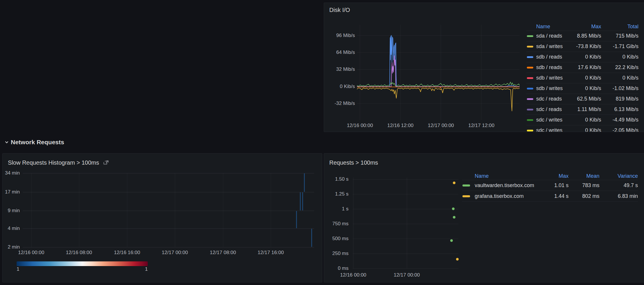 Image resolution: width=644 pixels, height=285 pixels. What do you see at coordinates (620, 120) in the screenshot?
I see `legend-total-value: -4.49 Mib/s` at bounding box center [620, 120].